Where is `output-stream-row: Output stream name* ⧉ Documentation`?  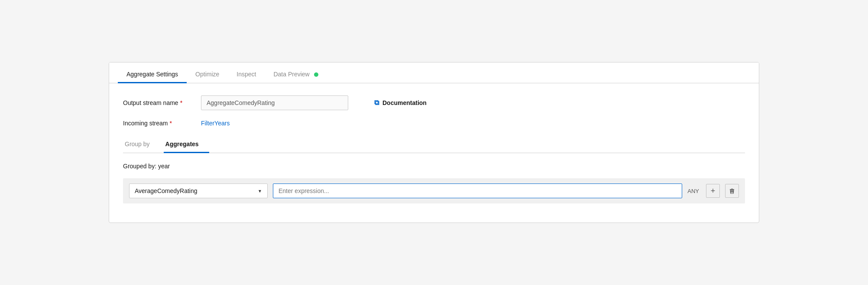 output-stream-row: Output stream name* ⧉ Documentation is located at coordinates (434, 103).